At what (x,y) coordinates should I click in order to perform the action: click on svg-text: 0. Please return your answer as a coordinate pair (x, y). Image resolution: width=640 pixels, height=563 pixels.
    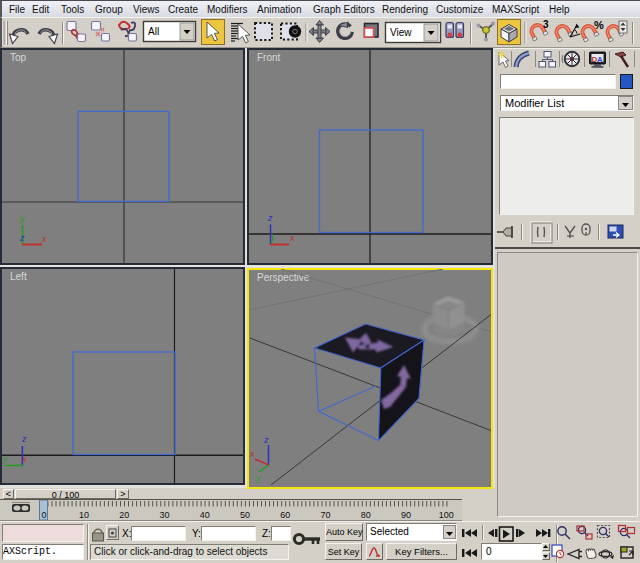
    Looking at the image, I should click on (44, 515).